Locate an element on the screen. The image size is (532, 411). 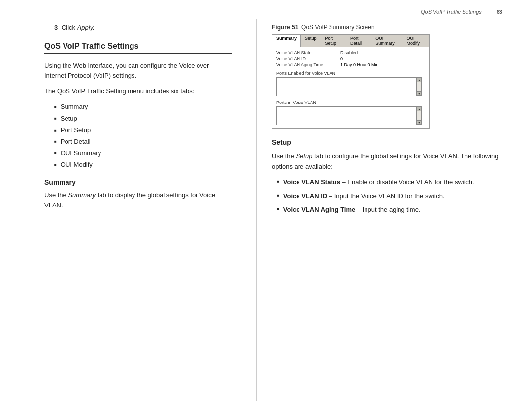
voip-aging-label: Voice VLAN Aging Time: is located at coordinates (308, 65).